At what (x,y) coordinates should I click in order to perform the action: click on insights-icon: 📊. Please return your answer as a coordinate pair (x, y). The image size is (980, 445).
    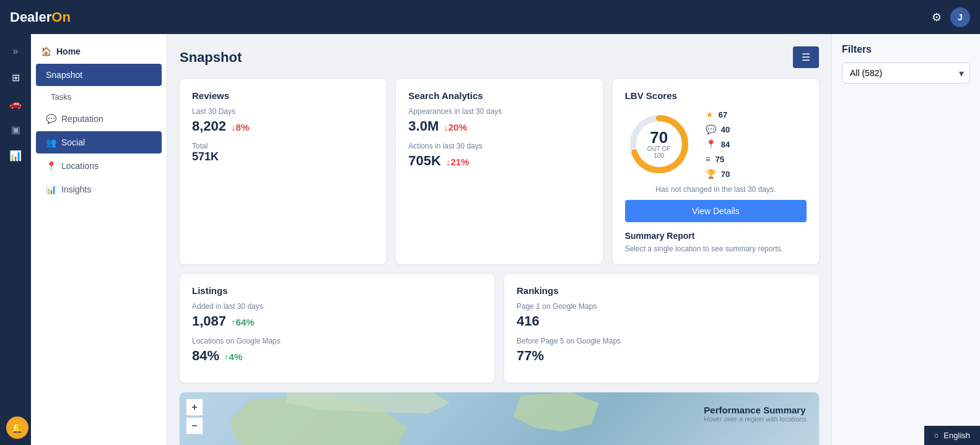
    Looking at the image, I should click on (51, 189).